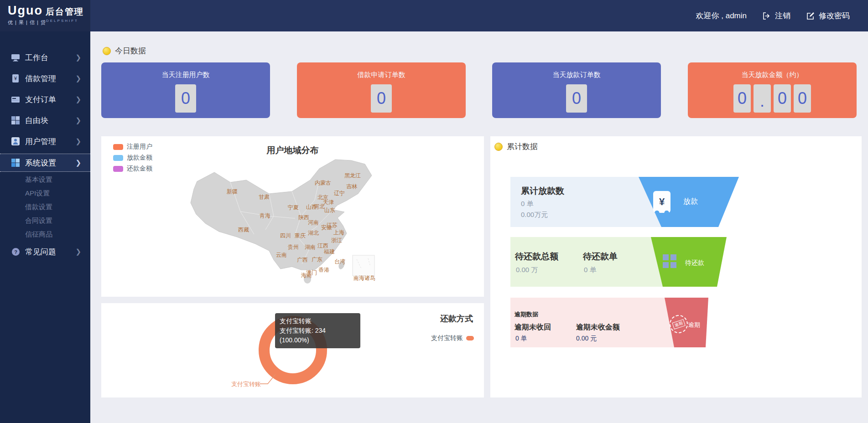  I want to click on sidebar-item-faq: ? 常见问题 ❯, so click(45, 252).